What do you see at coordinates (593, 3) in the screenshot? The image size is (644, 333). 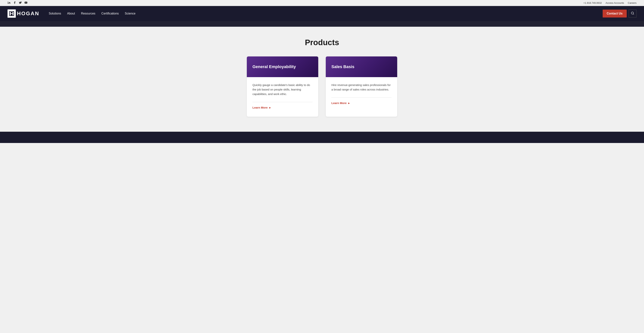 I see `phone-number: +1.918.749.0632` at bounding box center [593, 3].